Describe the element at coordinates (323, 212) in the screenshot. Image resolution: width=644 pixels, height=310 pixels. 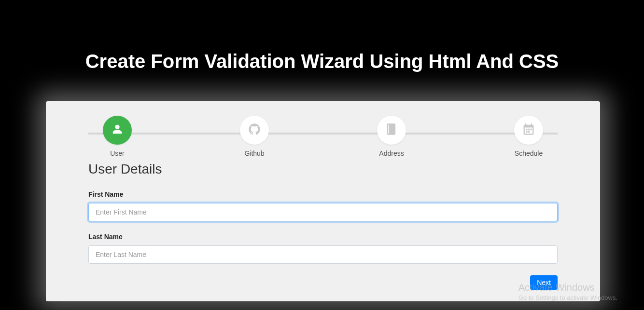
I see `first-name-input` at that location.